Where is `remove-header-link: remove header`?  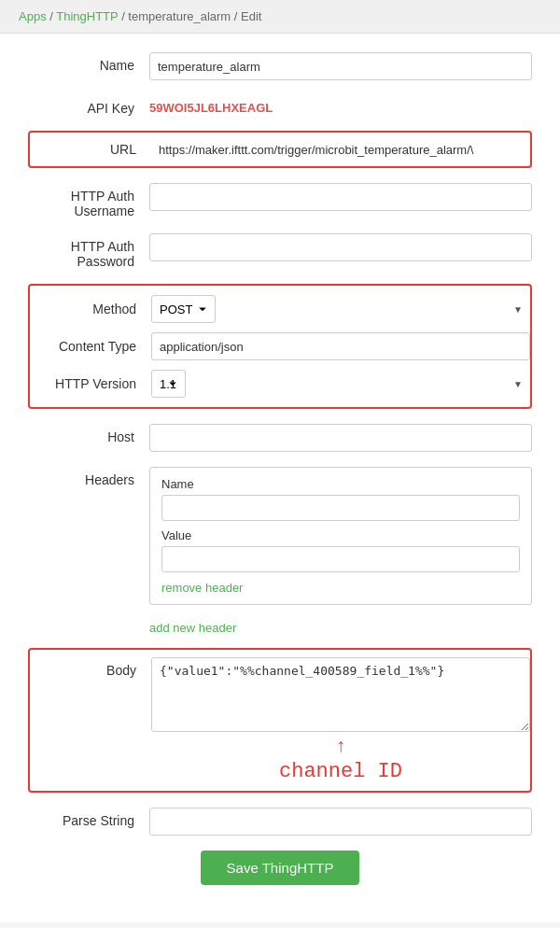
remove-header-link: remove header is located at coordinates (202, 588).